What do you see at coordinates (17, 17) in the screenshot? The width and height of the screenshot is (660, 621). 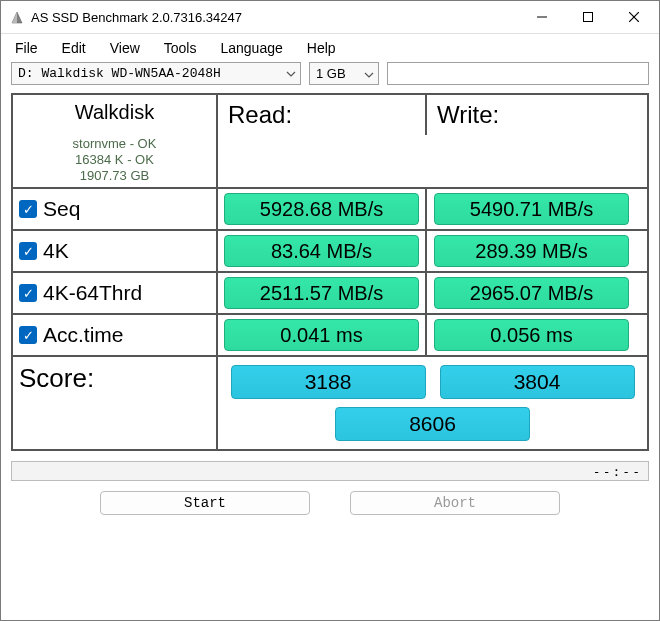 I see `app-icon` at bounding box center [17, 17].